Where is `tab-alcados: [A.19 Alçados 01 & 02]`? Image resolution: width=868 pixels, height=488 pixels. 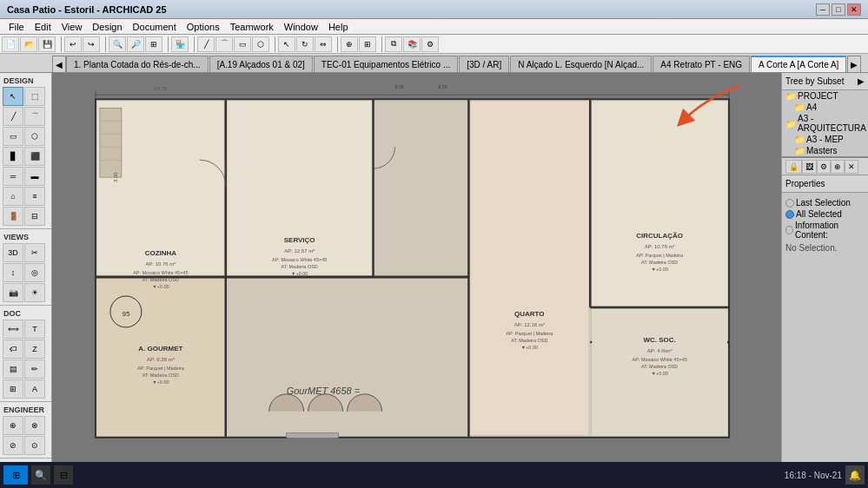
tab-alcados: [A.19 Alçados 01 & 02] is located at coordinates (261, 64).